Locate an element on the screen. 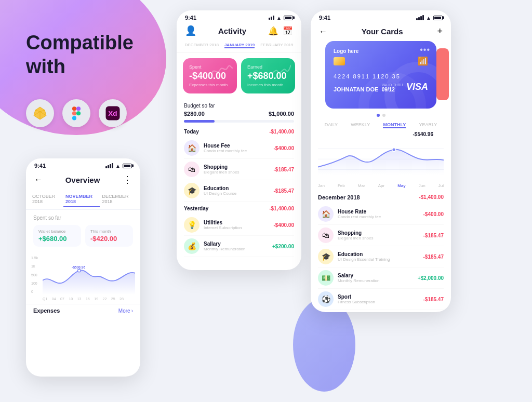 This screenshot has width=532, height=402. p3-salary-amount: +$2,000.00 is located at coordinates (431, 278).